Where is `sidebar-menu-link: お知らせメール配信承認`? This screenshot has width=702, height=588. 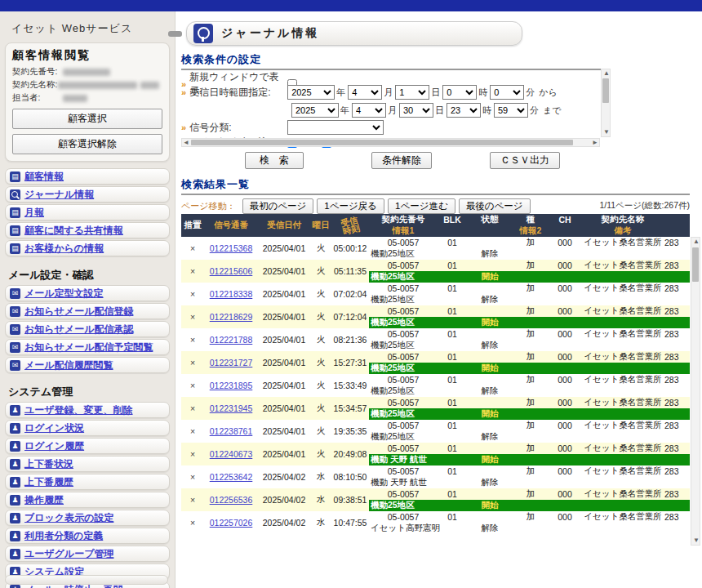
sidebar-menu-link: お知らせメール配信承認 is located at coordinates (78, 330).